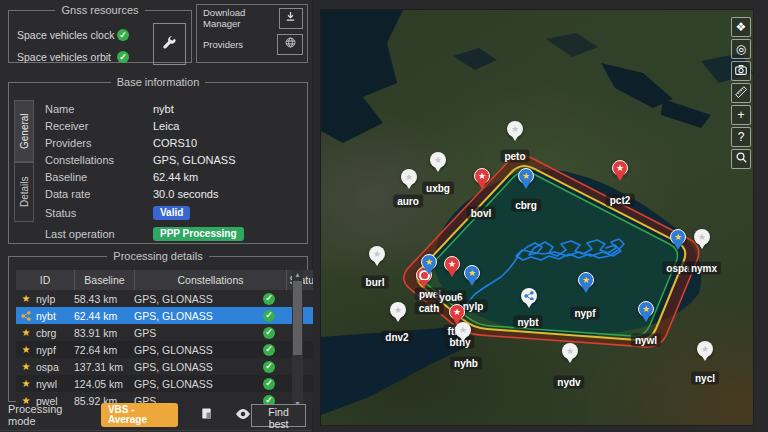 Image resolution: width=768 pixels, height=432 pixels. What do you see at coordinates (104, 384) in the screenshot?
I see `cell-baseline: 124.05 km` at bounding box center [104, 384].